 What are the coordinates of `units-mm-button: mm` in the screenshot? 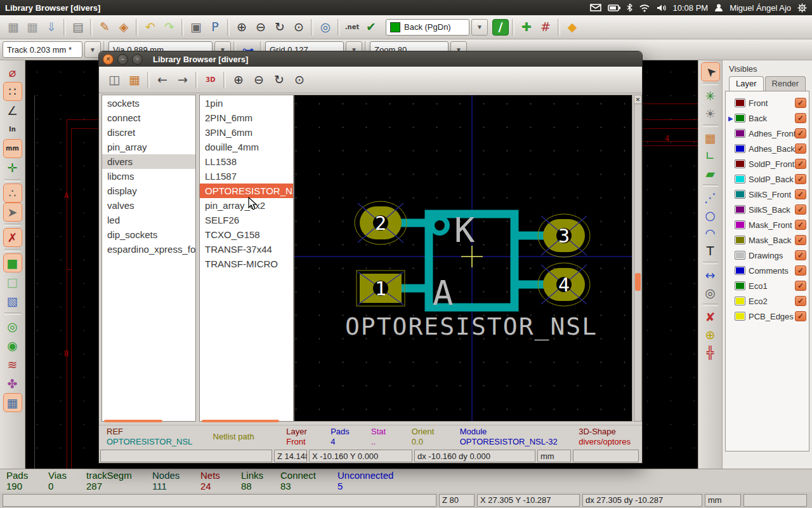 It's located at (13, 149).